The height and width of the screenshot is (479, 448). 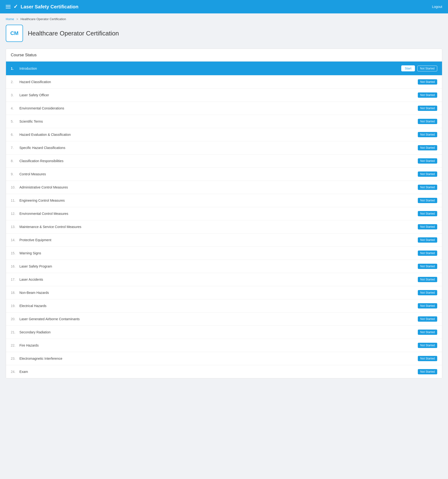 I want to click on logout-button: Logout, so click(x=437, y=7).